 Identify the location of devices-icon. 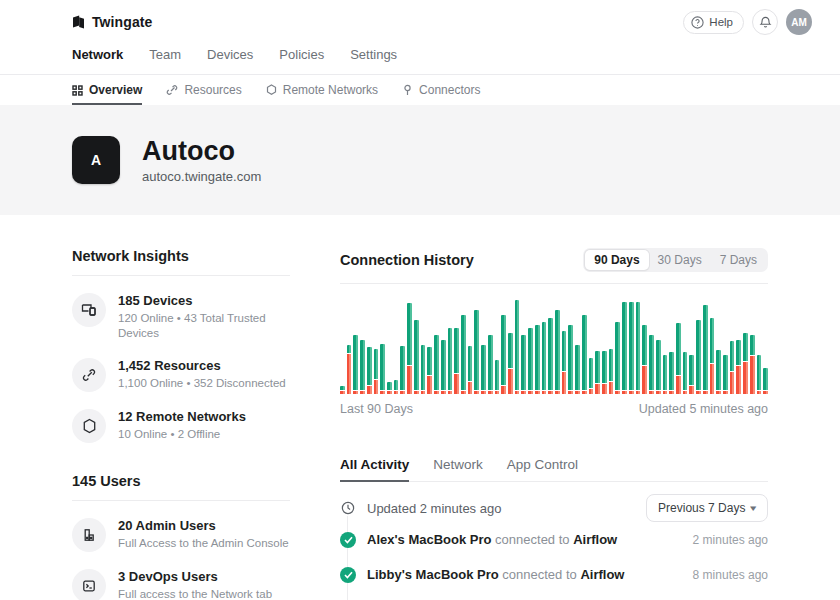
(89, 310).